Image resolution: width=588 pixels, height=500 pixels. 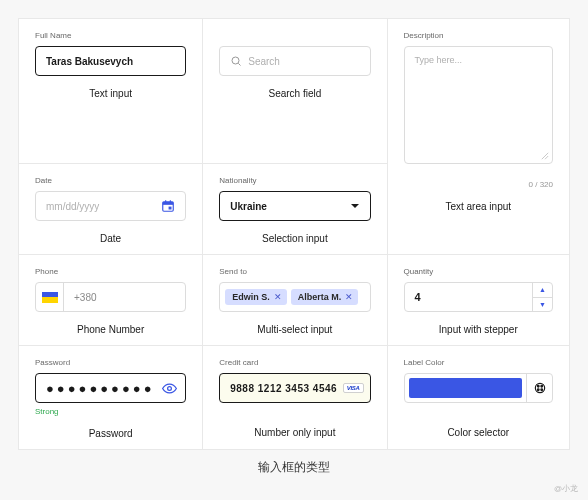 What do you see at coordinates (566, 488) in the screenshot?
I see `attribution: @小龙` at bounding box center [566, 488].